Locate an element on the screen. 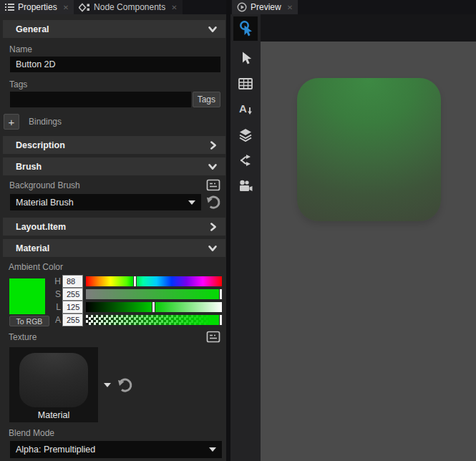 The image size is (476, 461). grid-tool is located at coordinates (246, 84).